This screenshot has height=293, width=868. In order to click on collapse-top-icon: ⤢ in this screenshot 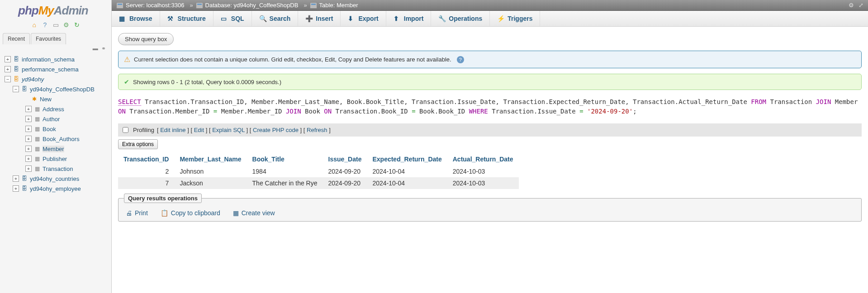, I will do `click(861, 5)`.